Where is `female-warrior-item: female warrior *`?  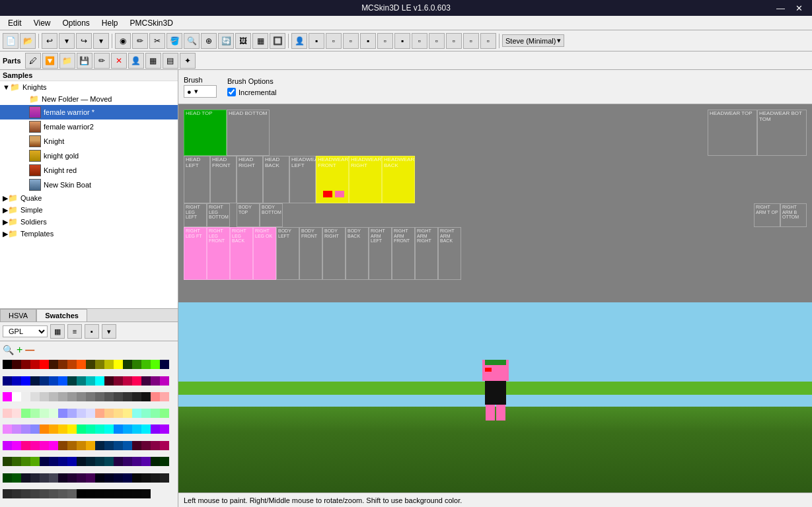 female-warrior-item: female warrior * is located at coordinates (89, 112).